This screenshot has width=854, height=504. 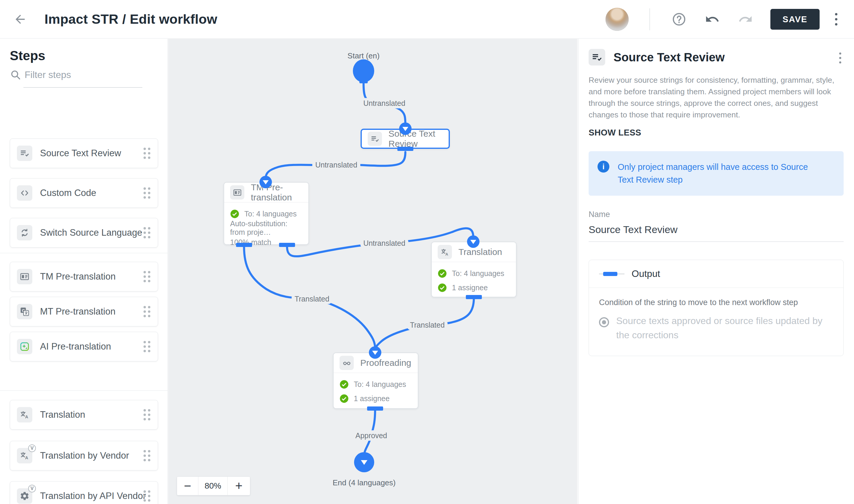 What do you see at coordinates (24, 415) in the screenshot?
I see `translate-icon: A` at bounding box center [24, 415].